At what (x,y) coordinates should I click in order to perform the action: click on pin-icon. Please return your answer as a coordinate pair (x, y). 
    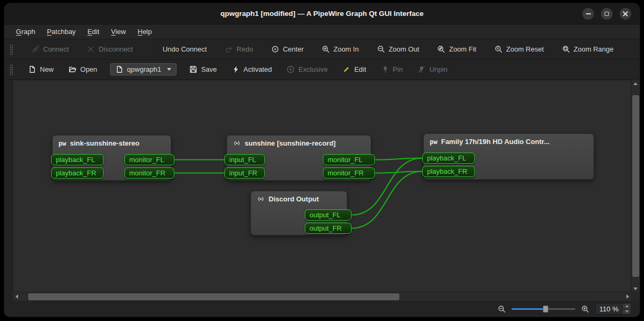
    Looking at the image, I should click on (385, 69).